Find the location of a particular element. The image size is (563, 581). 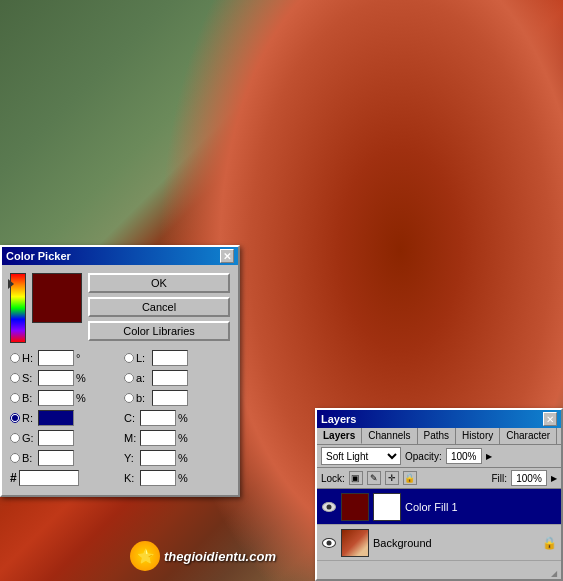

layers-tabs: Layers Channels Paths History Character is located at coordinates (439, 436).